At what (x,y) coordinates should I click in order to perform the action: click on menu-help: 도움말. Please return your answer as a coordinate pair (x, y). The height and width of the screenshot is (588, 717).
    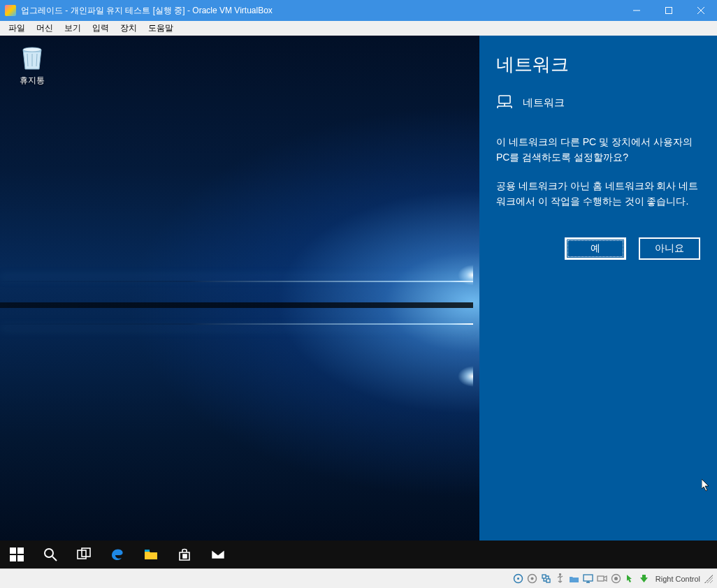
    Looking at the image, I should click on (161, 28).